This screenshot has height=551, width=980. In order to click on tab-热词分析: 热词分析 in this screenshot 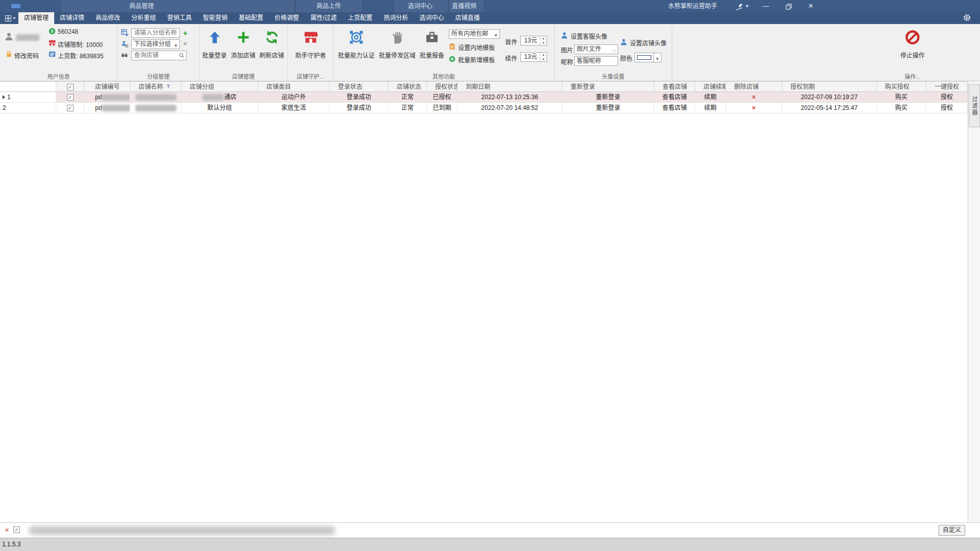, I will do `click(396, 18)`.